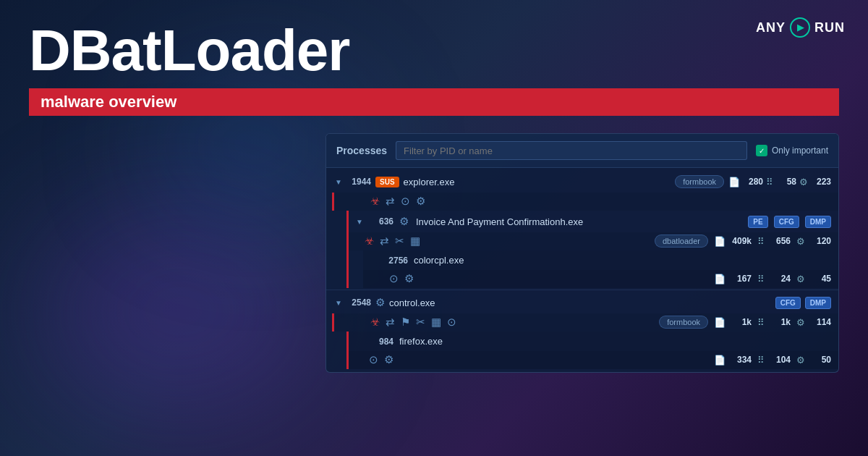 This screenshot has height=456, width=868. I want to click on pid-invoice: 636, so click(382, 221).